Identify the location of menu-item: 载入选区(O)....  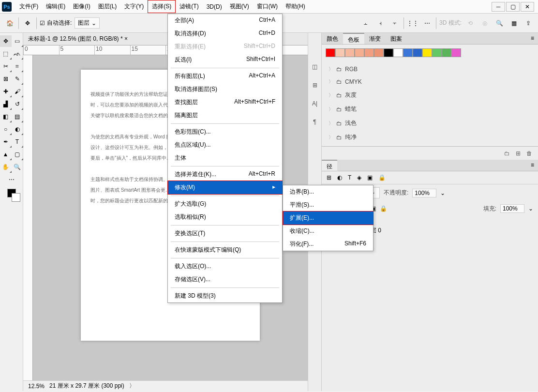
(225, 266).